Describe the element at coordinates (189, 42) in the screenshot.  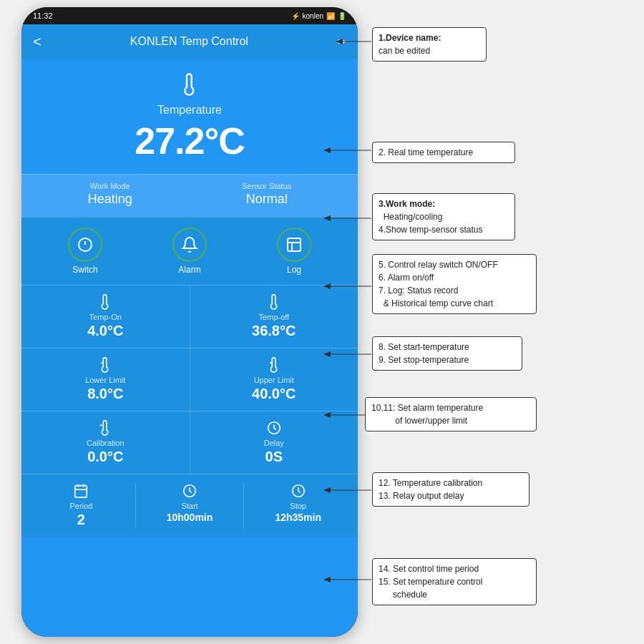
I see `app-title: KONLEN Temp Control` at that location.